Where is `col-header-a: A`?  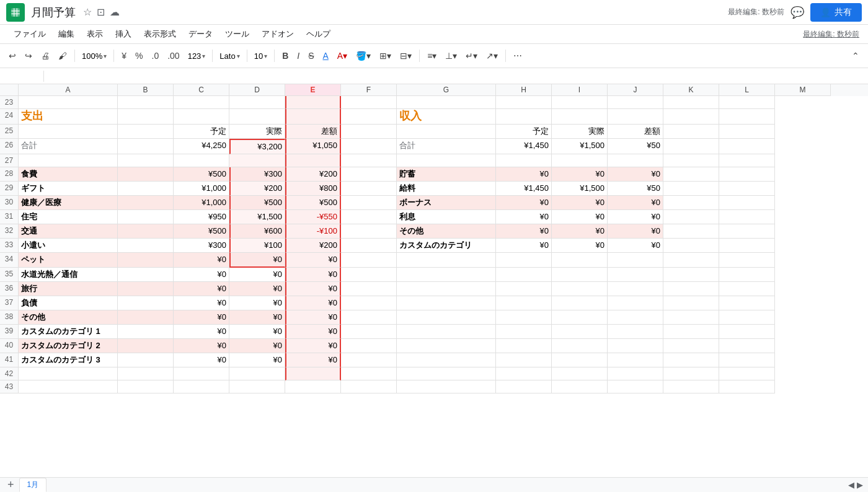
col-header-a: A is located at coordinates (68, 90).